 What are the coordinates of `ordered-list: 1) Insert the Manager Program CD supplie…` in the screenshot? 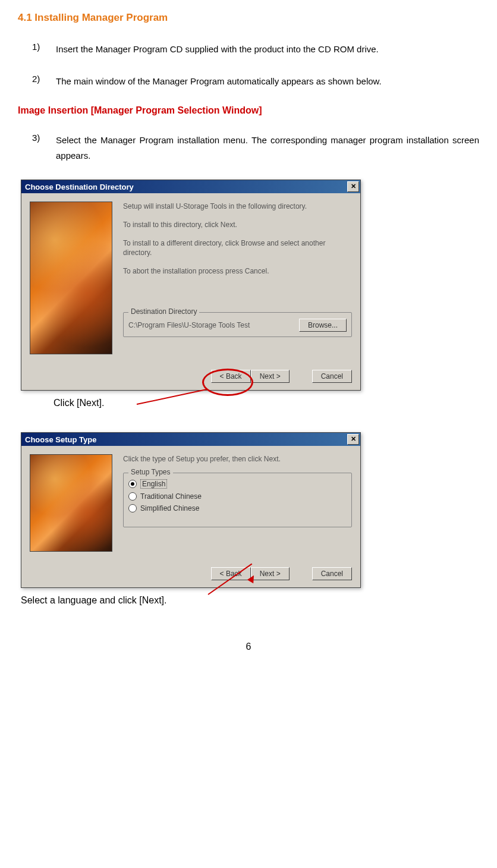 It's located at (256, 65).